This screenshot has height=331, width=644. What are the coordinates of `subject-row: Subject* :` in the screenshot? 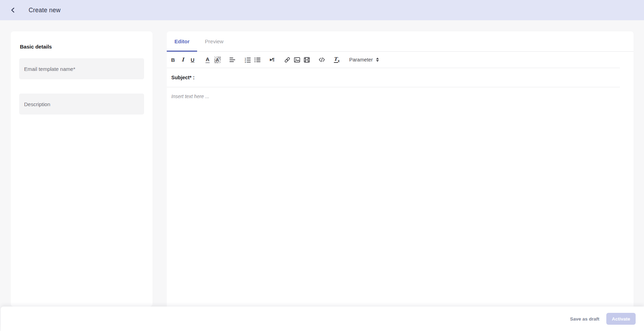 It's located at (394, 78).